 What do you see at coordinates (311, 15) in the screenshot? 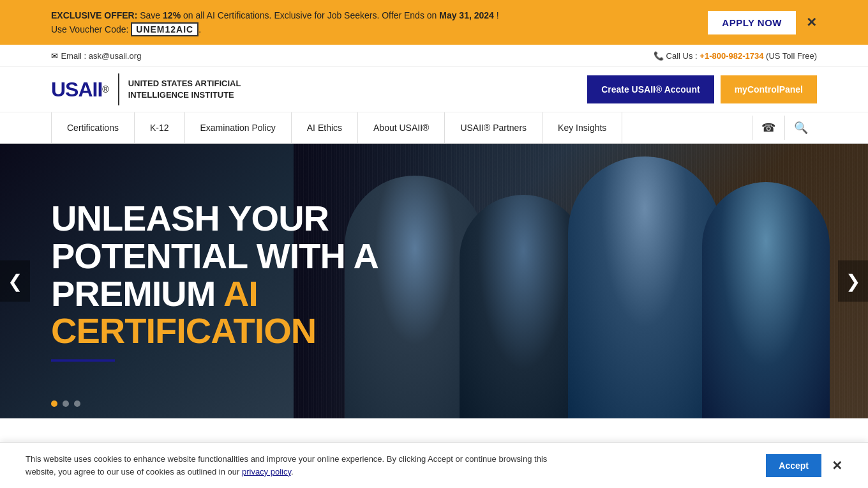
I see `banner-text2: on all AI Certifications. Exclusive for …` at bounding box center [311, 15].